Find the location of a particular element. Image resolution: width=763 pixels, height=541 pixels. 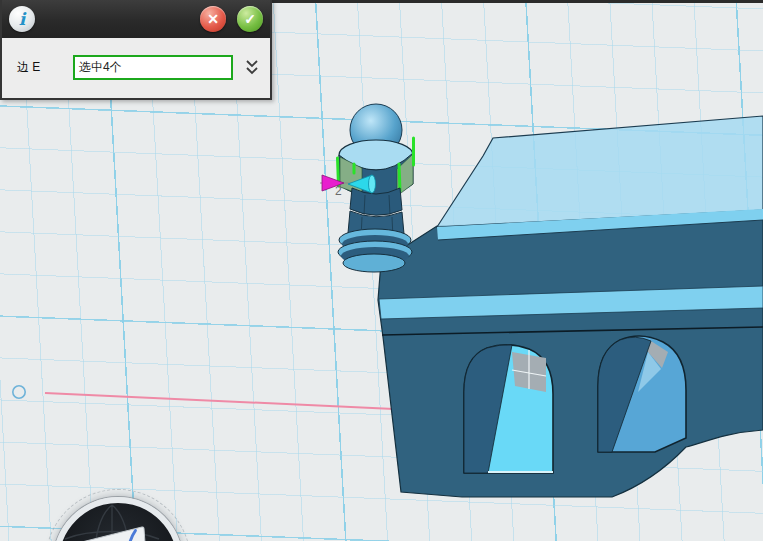

dialog-body: 边 E 选中4个 is located at coordinates (136, 59).